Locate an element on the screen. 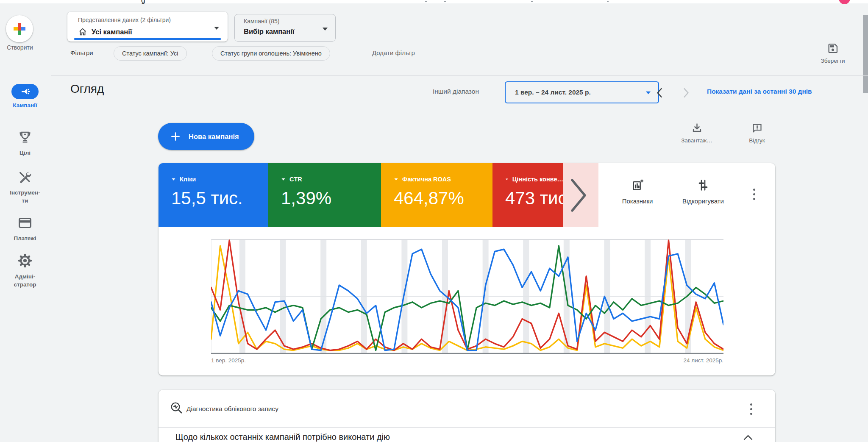  data-view-value: Усі кампанії is located at coordinates (112, 32).